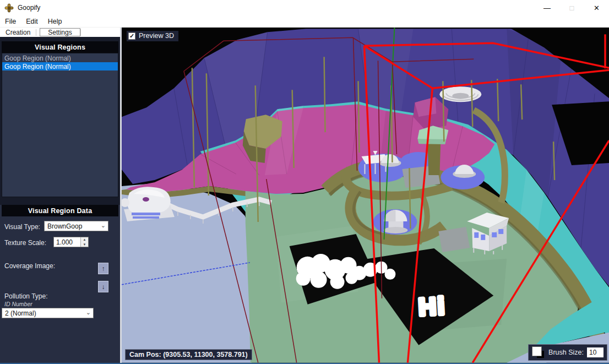 The width and height of the screenshot is (609, 364). I want to click on amphitheater, so click(460, 94).